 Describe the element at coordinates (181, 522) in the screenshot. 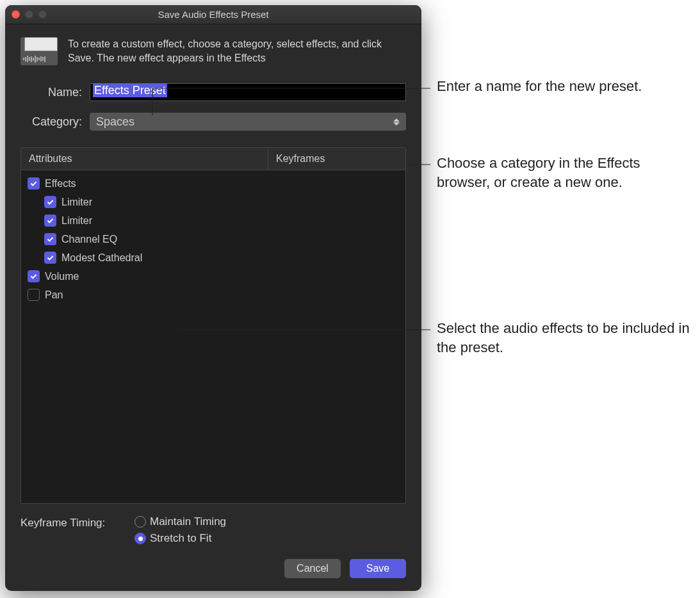

I see `radio-maintain-timing: Maintain Timing` at that location.